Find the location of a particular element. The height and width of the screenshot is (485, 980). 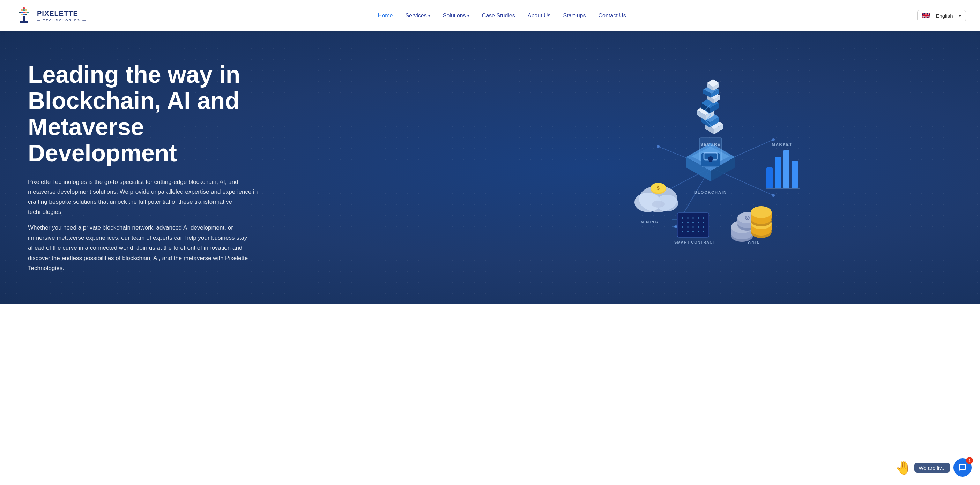

nav-case-studies: Case Studies is located at coordinates (498, 16).